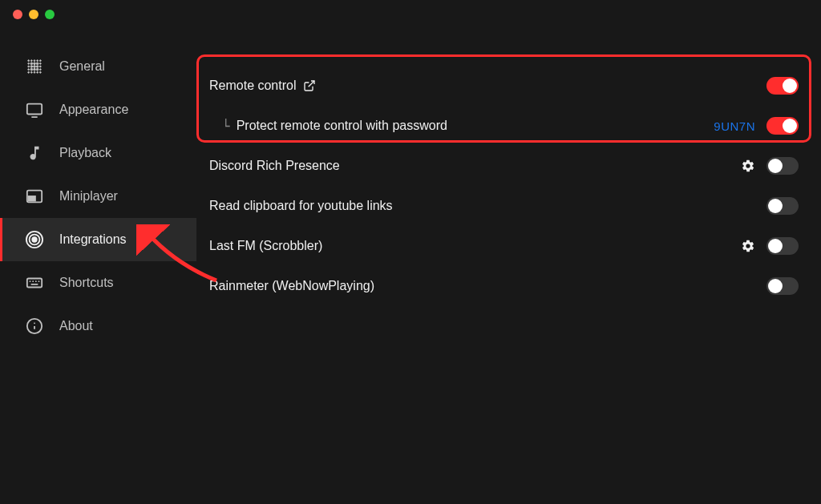 This screenshot has width=821, height=504. What do you see at coordinates (94, 110) in the screenshot?
I see `sidebar-item-label: Appearance` at bounding box center [94, 110].